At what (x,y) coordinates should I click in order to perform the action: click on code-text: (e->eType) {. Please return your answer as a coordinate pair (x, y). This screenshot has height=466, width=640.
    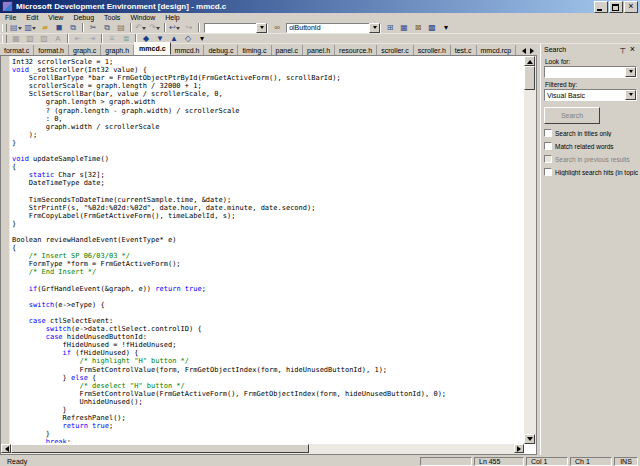
    Looking at the image, I should click on (80, 305).